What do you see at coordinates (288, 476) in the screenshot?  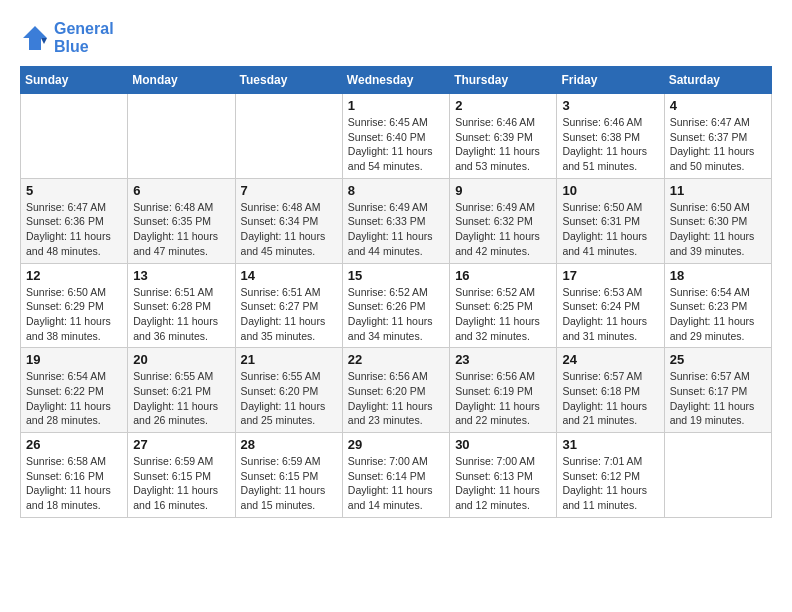 I see `calendar-day-cell: 28Sunrise: 6:59 AM Sunset: 6:15 PM Dayli…` at bounding box center [288, 476].